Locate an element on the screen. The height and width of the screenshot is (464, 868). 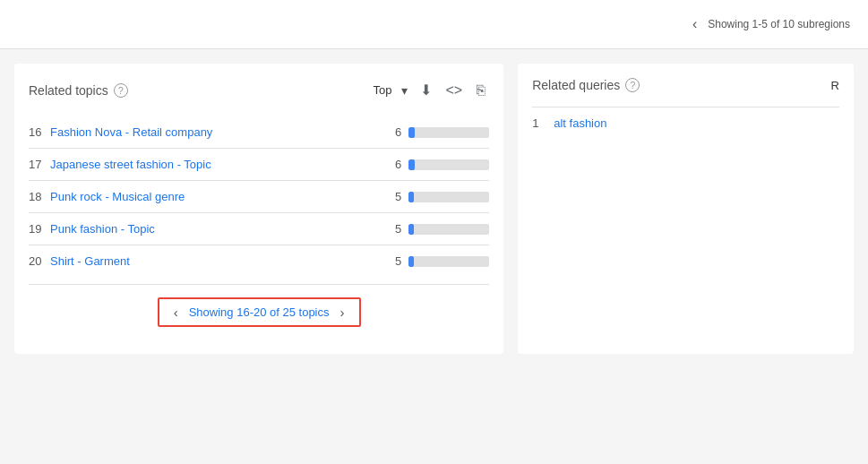
topics-pagination: ‹ Showing 16-20 of 25 topics › is located at coordinates (259, 312).